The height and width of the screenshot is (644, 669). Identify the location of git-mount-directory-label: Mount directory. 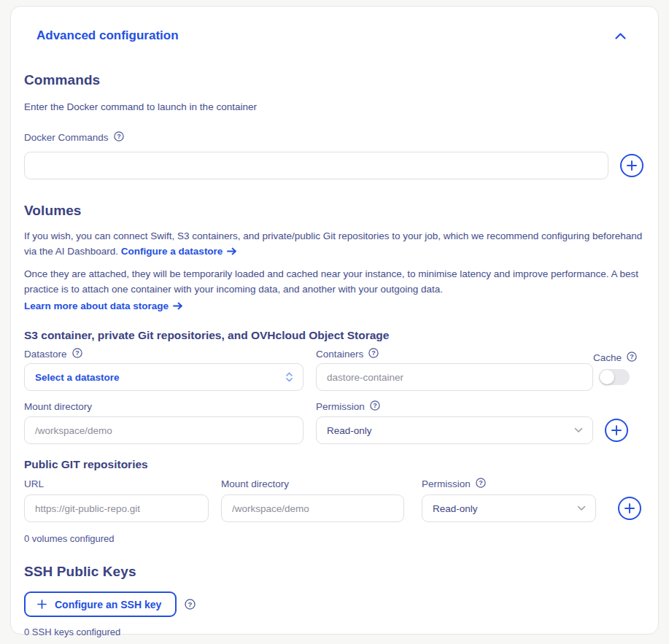
(312, 484).